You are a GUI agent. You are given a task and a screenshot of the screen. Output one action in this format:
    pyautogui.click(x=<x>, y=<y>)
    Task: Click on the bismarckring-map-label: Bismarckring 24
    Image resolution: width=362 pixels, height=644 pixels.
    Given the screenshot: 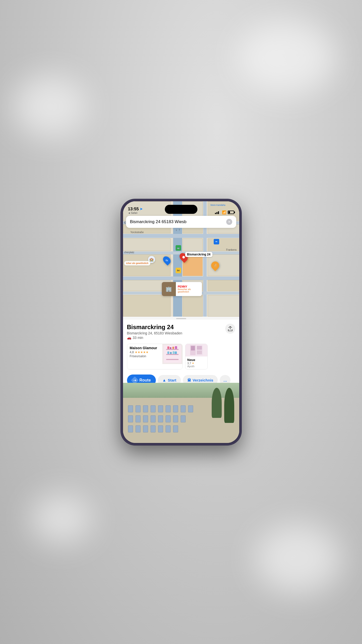 What is the action you would take?
    pyautogui.click(x=199, y=254)
    